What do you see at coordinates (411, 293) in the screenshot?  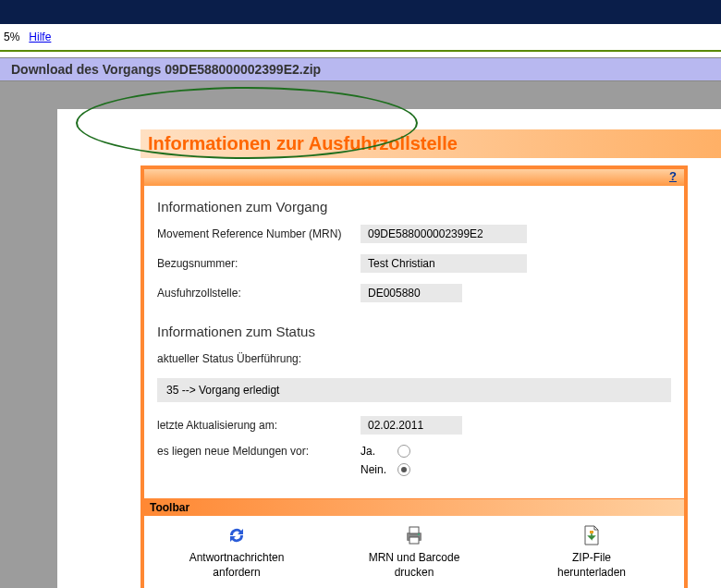 I see `zoll-value: DE005880` at bounding box center [411, 293].